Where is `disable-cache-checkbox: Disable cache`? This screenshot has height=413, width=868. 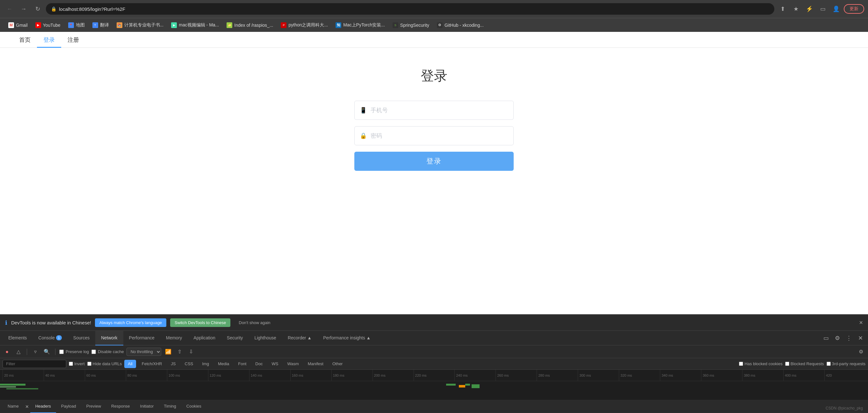
disable-cache-checkbox: Disable cache is located at coordinates (108, 352).